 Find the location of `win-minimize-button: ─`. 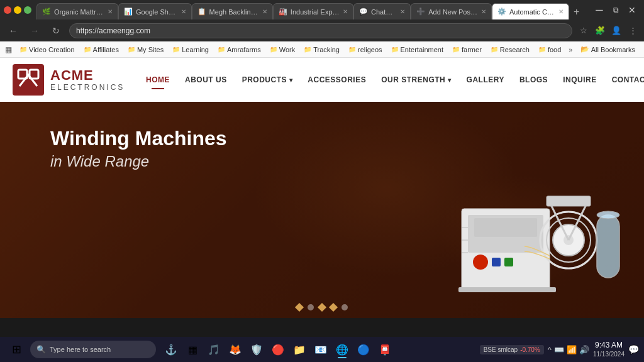

win-minimize-button: ─ is located at coordinates (599, 10).